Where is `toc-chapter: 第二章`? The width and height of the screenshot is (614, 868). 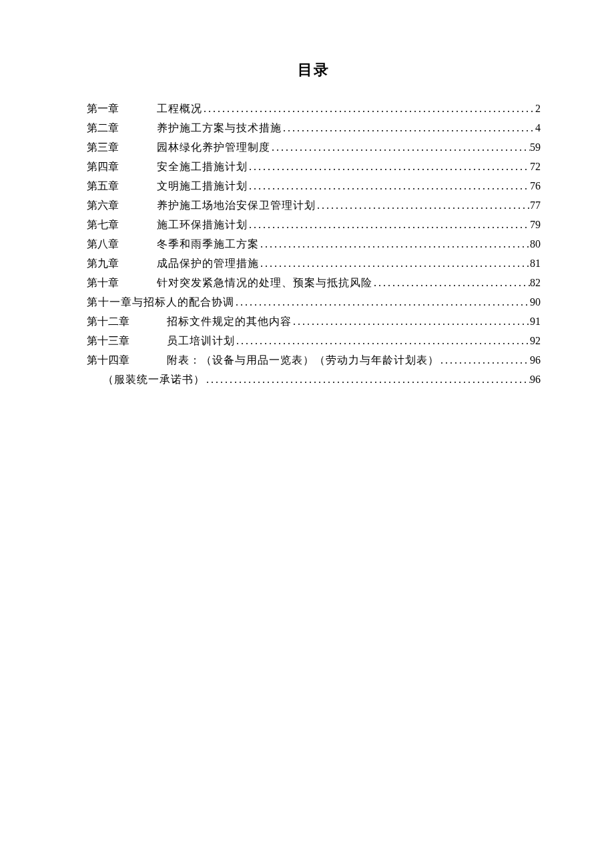
toc-chapter: 第二章 is located at coordinates (121, 128).